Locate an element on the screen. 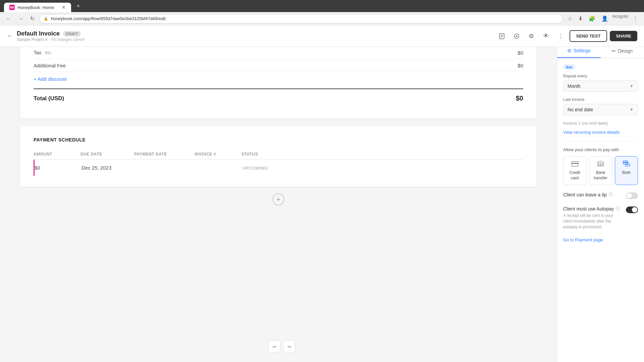 Image resolution: width=644 pixels, height=362 pixels. repeat-every-select: Month ▼ is located at coordinates (600, 86).